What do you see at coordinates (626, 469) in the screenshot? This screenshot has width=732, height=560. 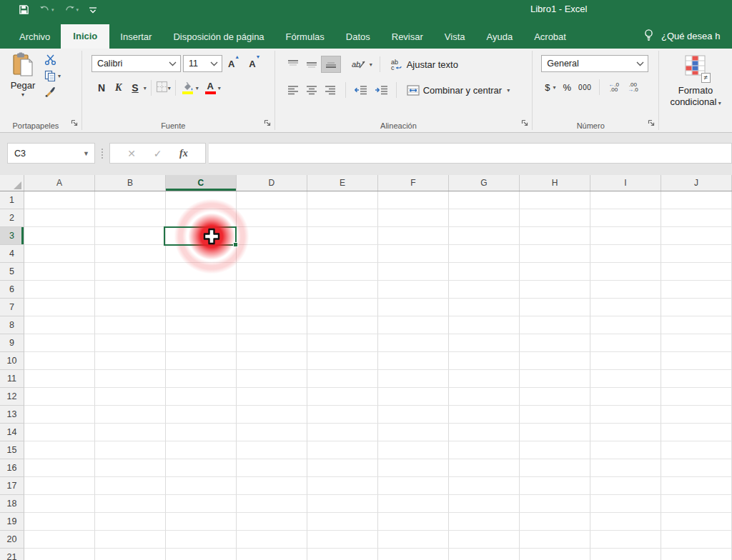 I see `cell-I16` at bounding box center [626, 469].